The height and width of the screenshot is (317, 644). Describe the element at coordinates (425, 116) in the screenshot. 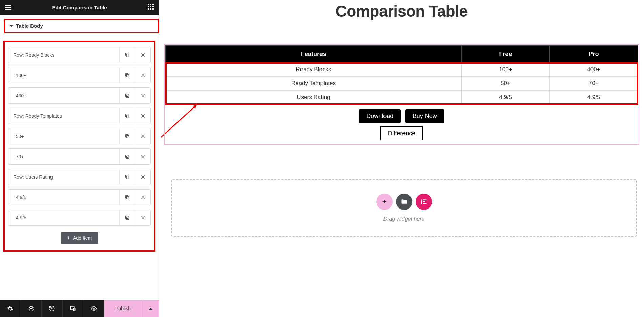

I see `buy-now-button: Buy Now` at that location.